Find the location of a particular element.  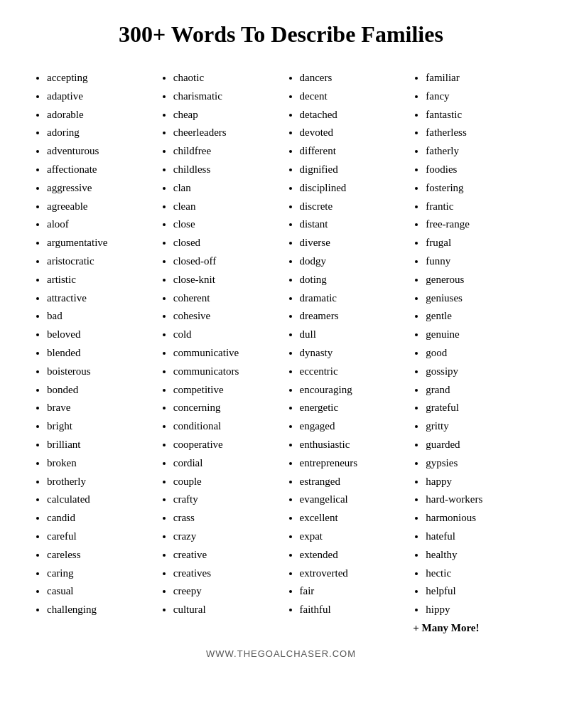

list-item: candid is located at coordinates (98, 518).